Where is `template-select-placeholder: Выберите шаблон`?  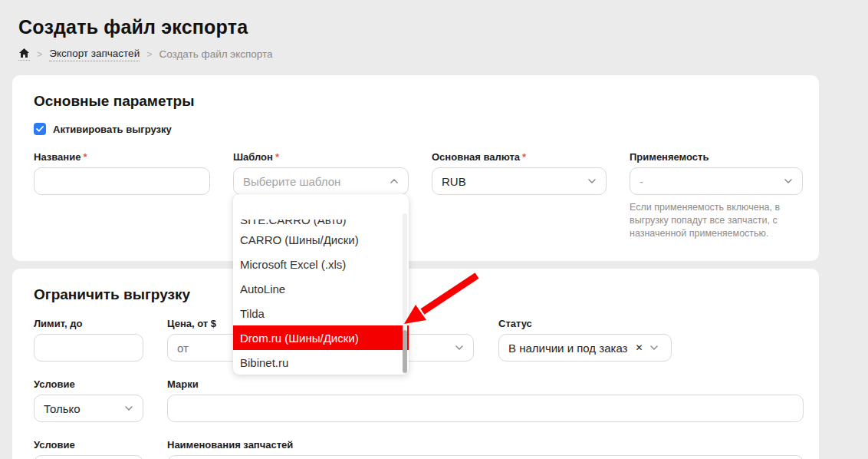 template-select-placeholder: Выберите шаблон is located at coordinates (291, 181).